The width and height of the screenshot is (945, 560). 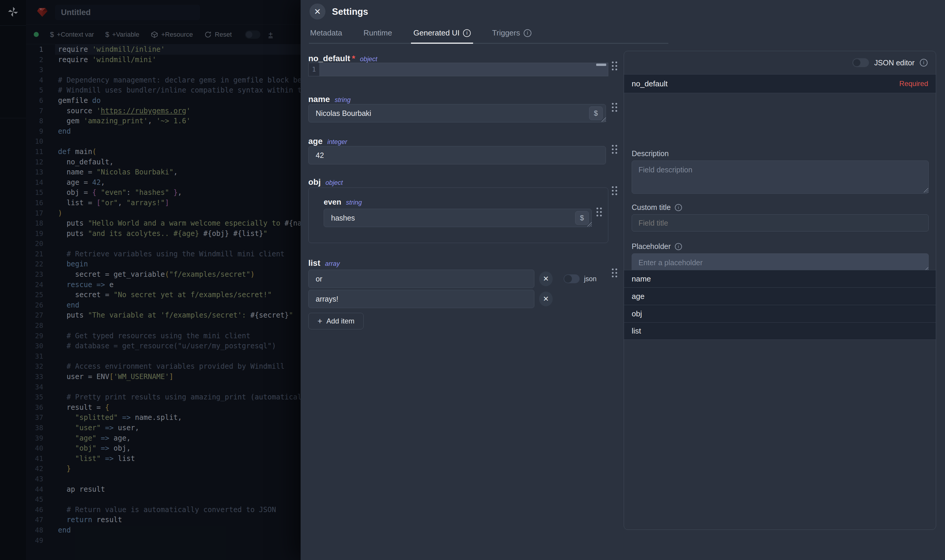 What do you see at coordinates (163, 500) in the screenshot?
I see `code-line: 45` at bounding box center [163, 500].